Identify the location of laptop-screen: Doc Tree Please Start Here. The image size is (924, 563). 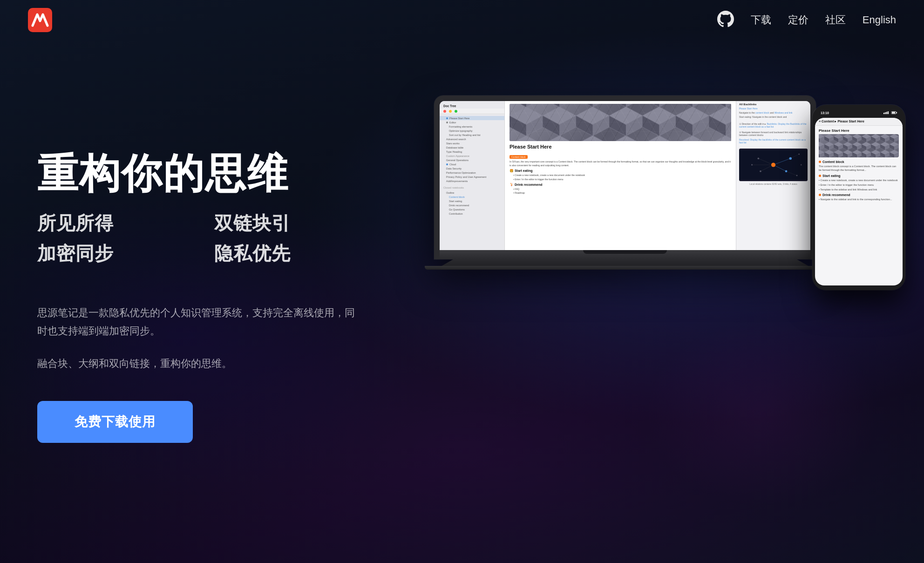
(625, 176).